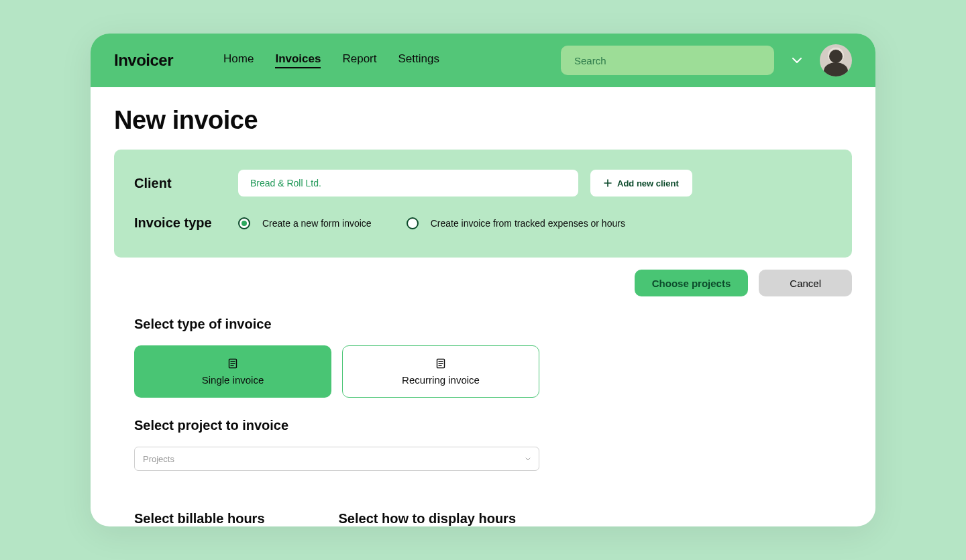 The height and width of the screenshot is (560, 966). Describe the element at coordinates (483, 519) in the screenshot. I see `bottom-sections: Select billable hours Select how to disp…` at that location.